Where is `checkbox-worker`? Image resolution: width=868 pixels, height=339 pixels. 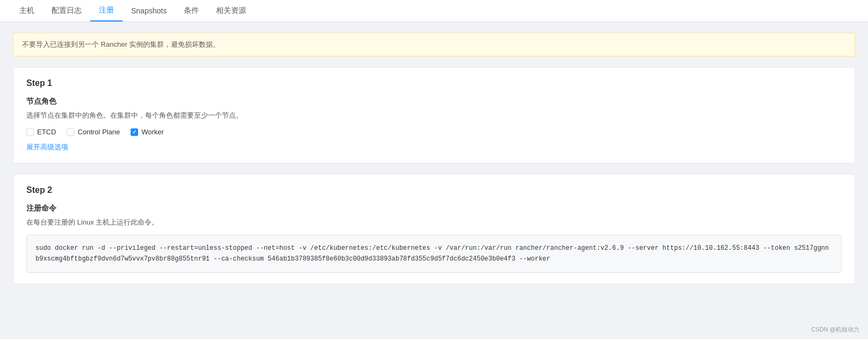 checkbox-worker is located at coordinates (134, 132).